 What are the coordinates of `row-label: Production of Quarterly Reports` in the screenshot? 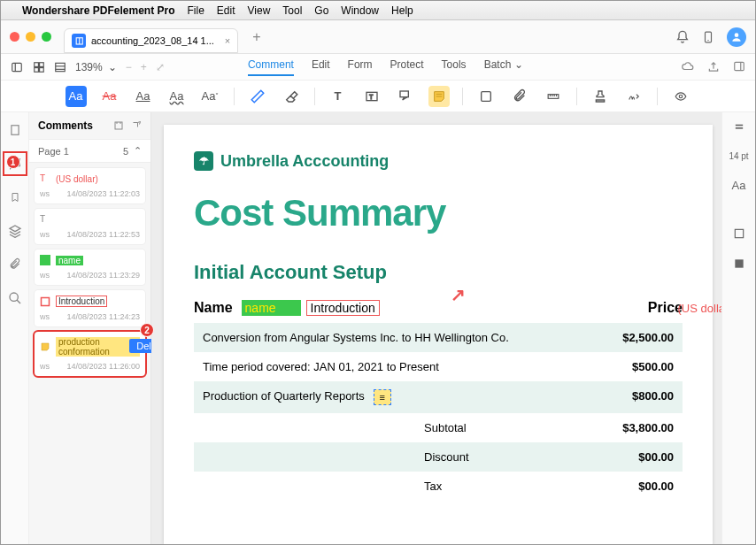 It's located at (283, 397).